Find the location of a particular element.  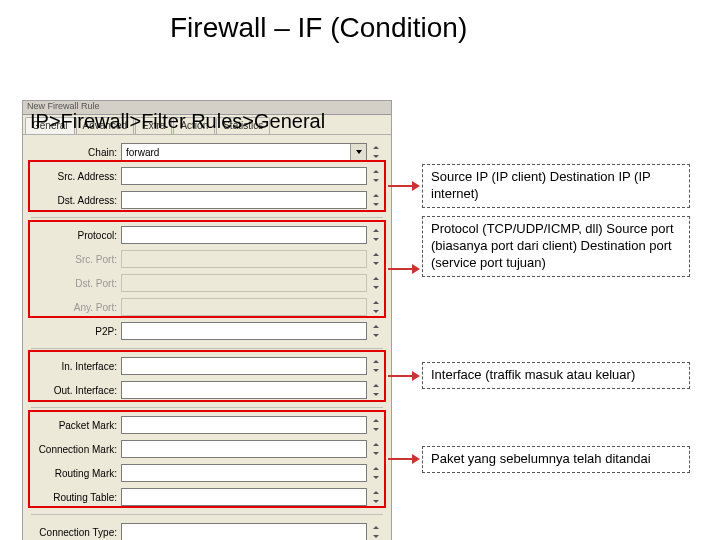

label-connection-mark: Connection Mark: is located at coordinates (76, 450).